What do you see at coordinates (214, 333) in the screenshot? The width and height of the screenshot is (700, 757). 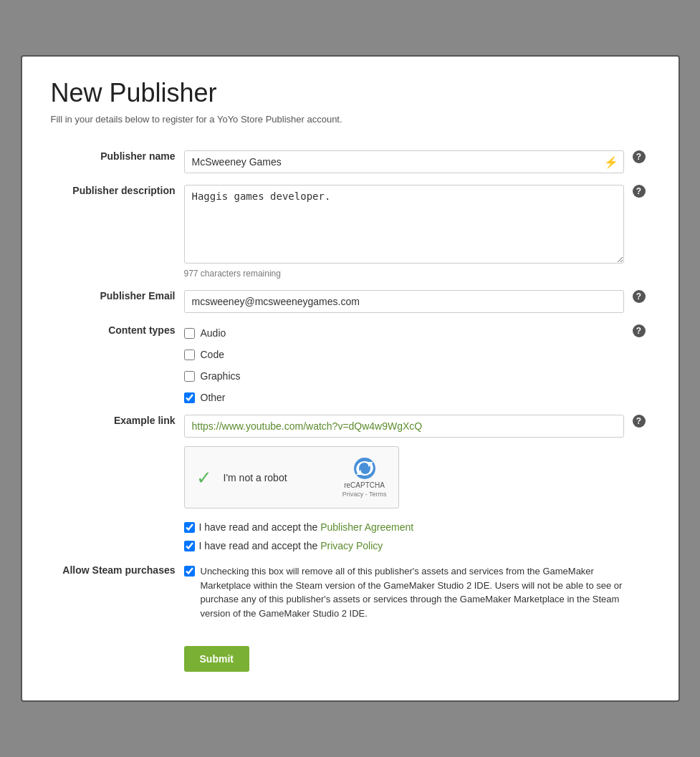 I see `audio-label: Audio` at bounding box center [214, 333].